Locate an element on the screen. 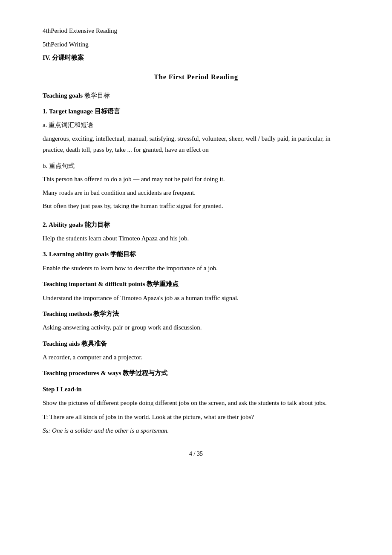 The height and width of the screenshot is (555, 392). teaching-goals-line: Teaching goals 教学目标 is located at coordinates (196, 96).